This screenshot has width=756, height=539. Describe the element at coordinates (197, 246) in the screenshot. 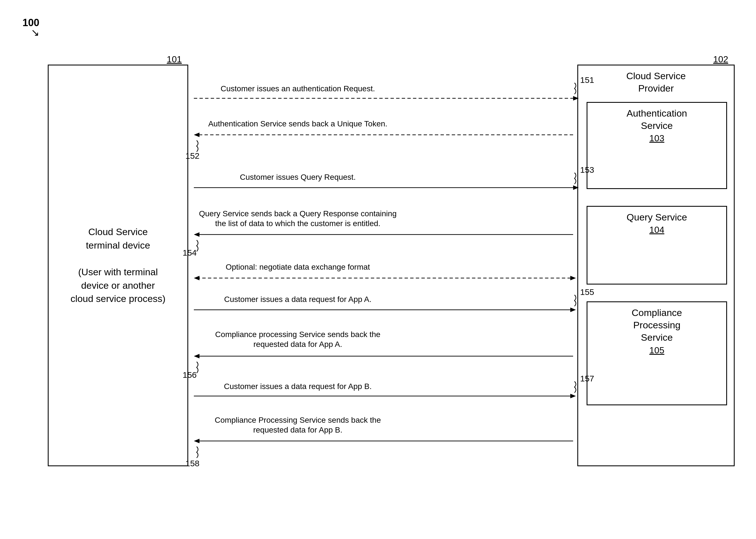

I see `msg-154-zigzag` at that location.